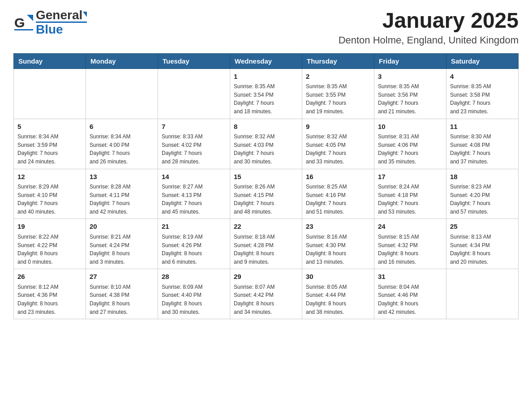 The image size is (532, 411). What do you see at coordinates (20, 22) in the screenshot?
I see `svg-text: G` at bounding box center [20, 22].